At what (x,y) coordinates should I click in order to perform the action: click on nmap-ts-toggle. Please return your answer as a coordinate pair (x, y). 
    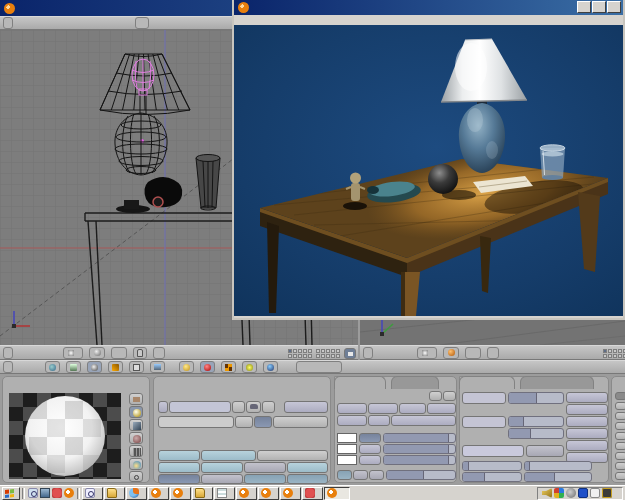
    Looking at the image, I should click on (587, 410).